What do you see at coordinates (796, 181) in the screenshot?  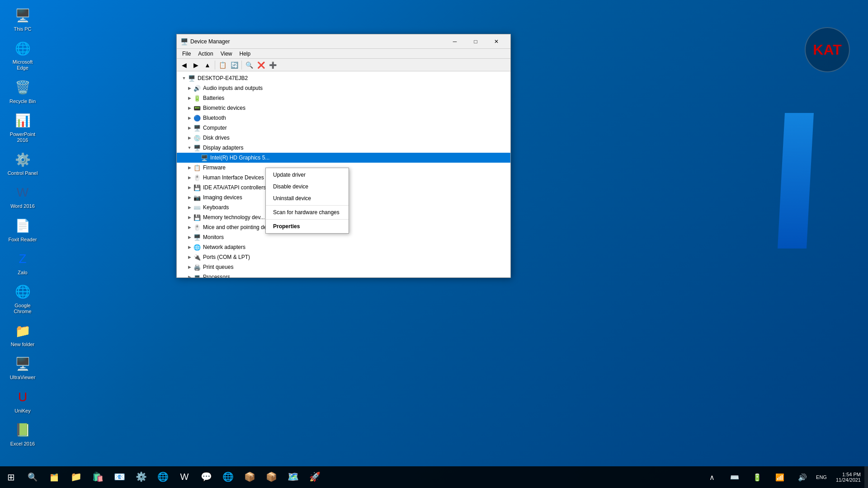 I see `decorative-shape` at bounding box center [796, 181].